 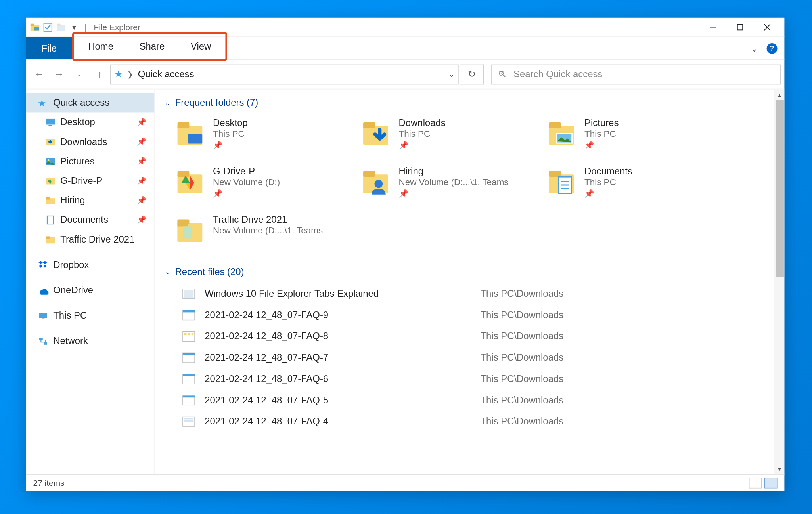 What do you see at coordinates (442, 184) in the screenshot?
I see `folder-tile: HiringNew Volume (D:...\1. Teams📌` at bounding box center [442, 184].